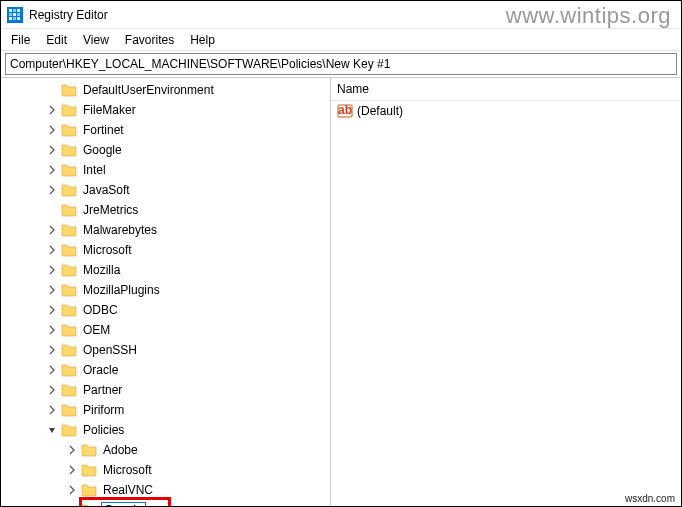  What do you see at coordinates (166, 170) in the screenshot?
I see `tree-item: Intel` at bounding box center [166, 170].